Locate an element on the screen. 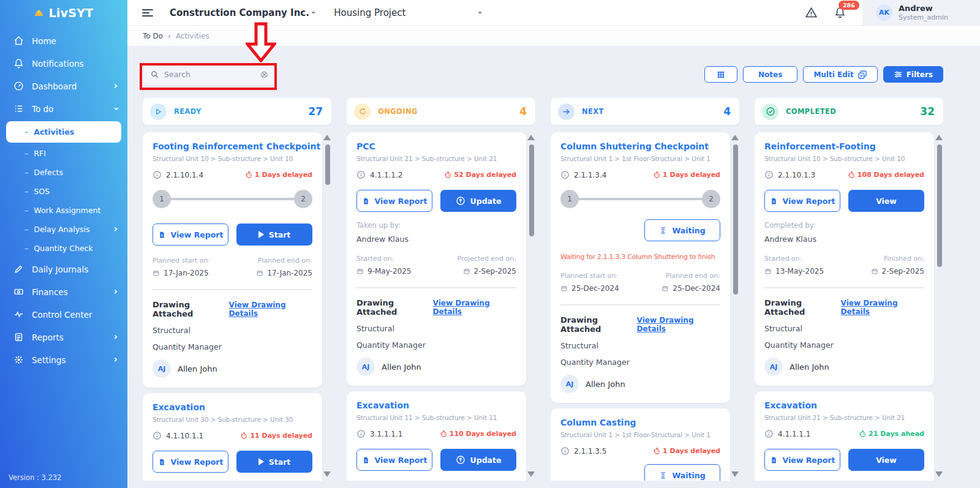  activity-card: Excavation Structural Unit 11 > Sub-stru… is located at coordinates (436, 436).